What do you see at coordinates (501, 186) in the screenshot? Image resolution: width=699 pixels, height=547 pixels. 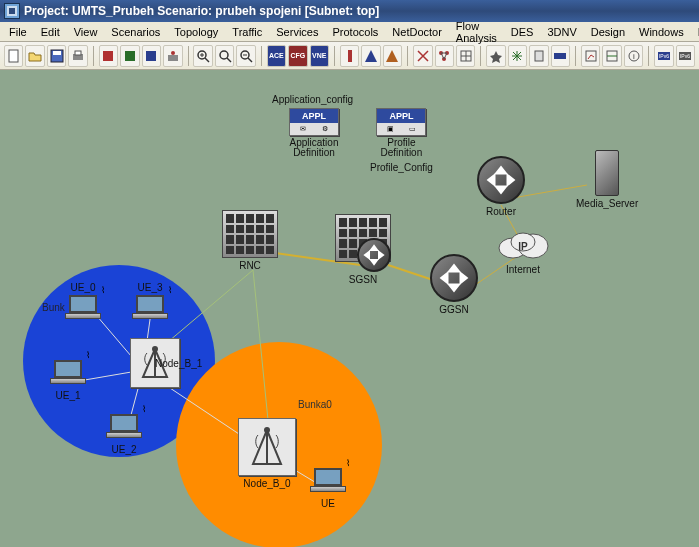 I see `router: Router` at bounding box center [501, 186].